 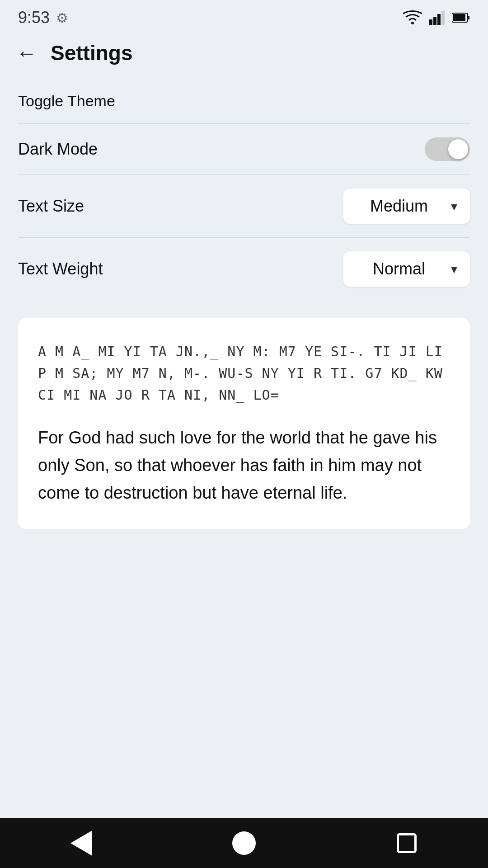 I want to click on chevron-down-icon: ▾, so click(x=454, y=206).